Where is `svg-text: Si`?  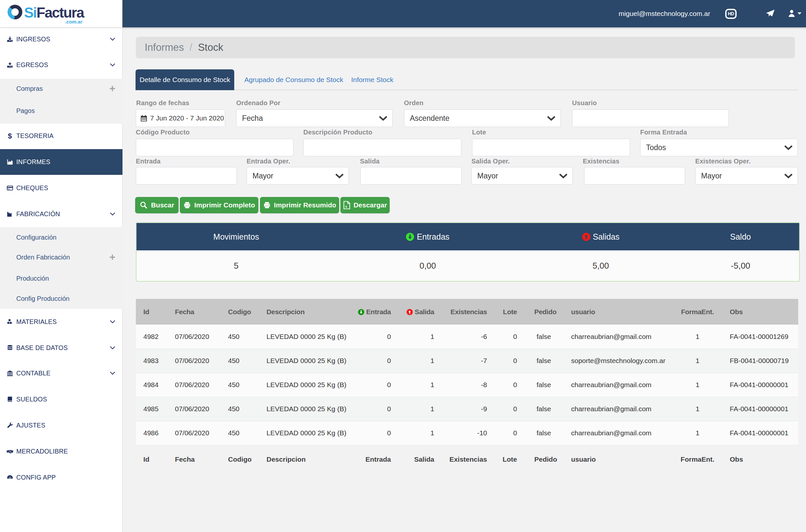 svg-text: Si is located at coordinates (30, 12).